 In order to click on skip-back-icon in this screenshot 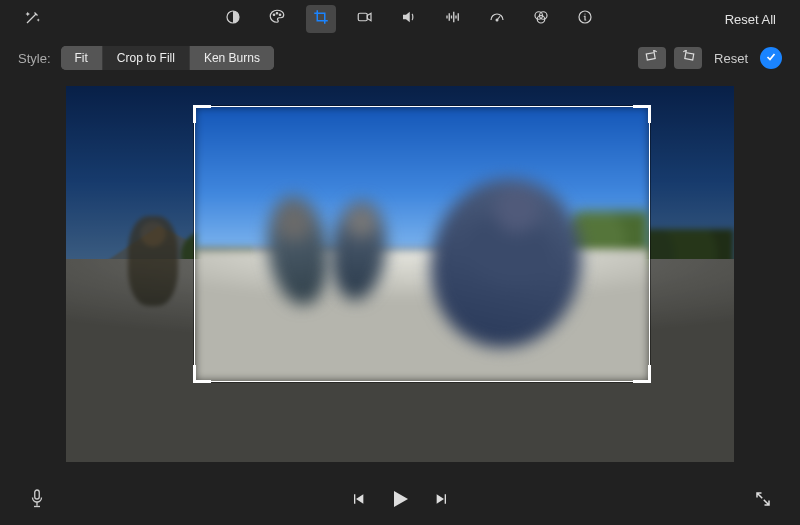, I will do `click(358, 499)`.